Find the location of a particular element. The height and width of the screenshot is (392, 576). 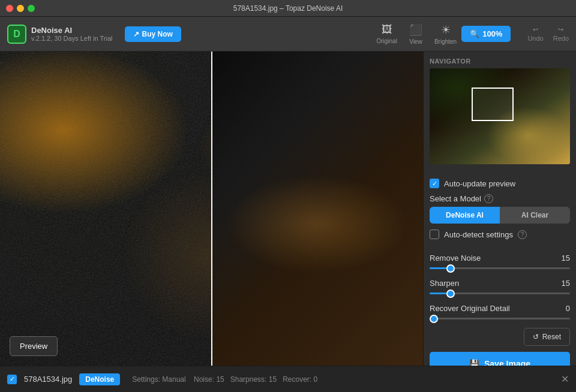

view-icon: ⬛ is located at coordinates (416, 30).